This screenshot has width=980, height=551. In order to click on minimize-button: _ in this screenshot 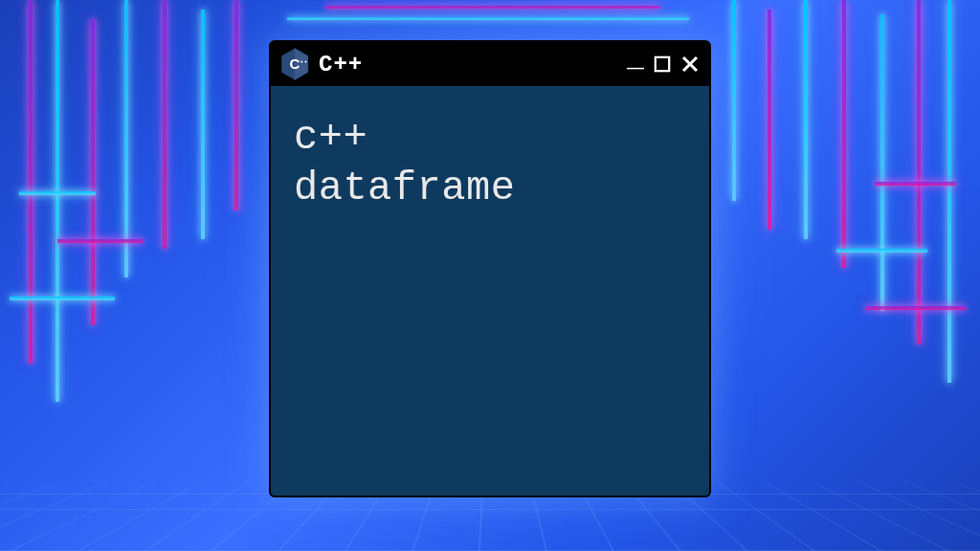, I will do `click(635, 58)`.